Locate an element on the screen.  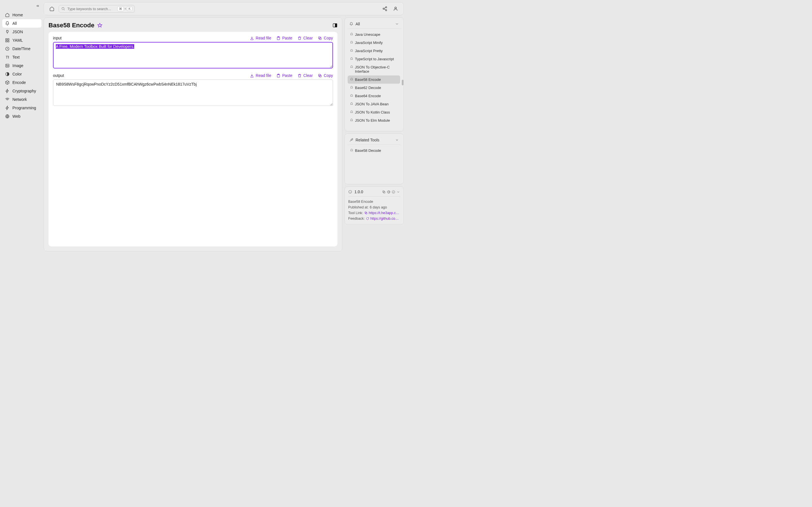
globe-icon is located at coordinates (389, 192).